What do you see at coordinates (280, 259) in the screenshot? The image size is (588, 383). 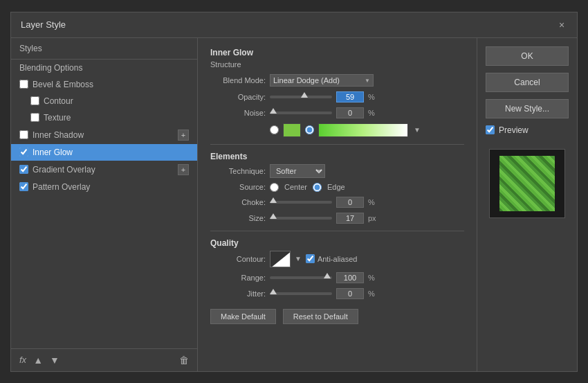 I see `contour-preview` at bounding box center [280, 259].